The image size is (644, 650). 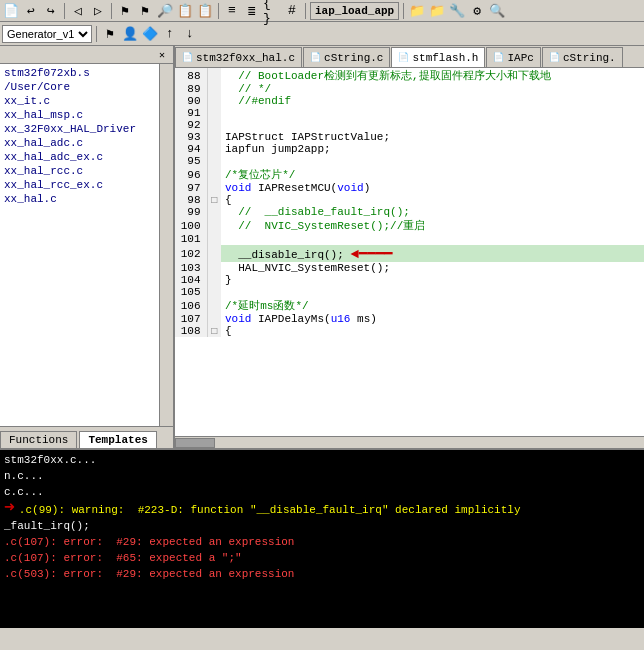 I want to click on code-scrollbar, so click(x=410, y=442).